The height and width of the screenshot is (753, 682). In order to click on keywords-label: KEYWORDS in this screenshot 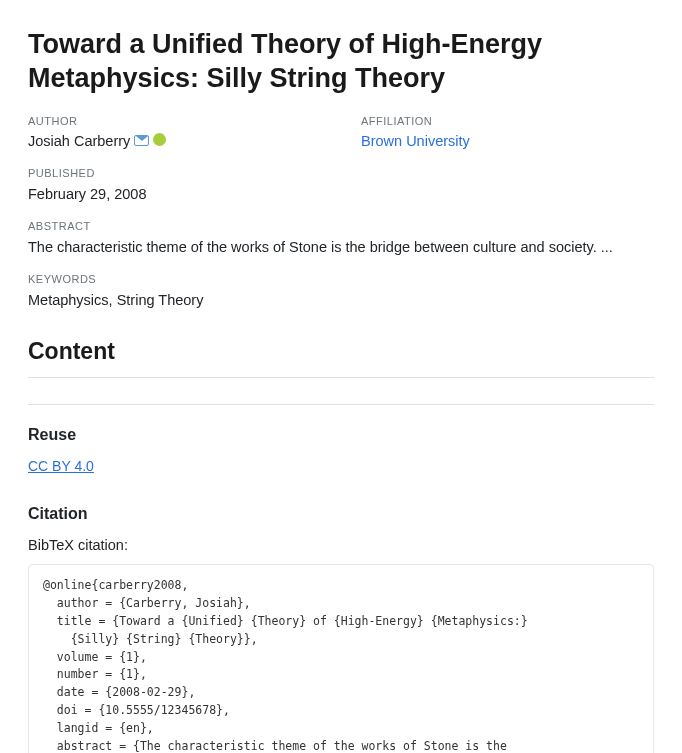, I will do `click(341, 280)`.